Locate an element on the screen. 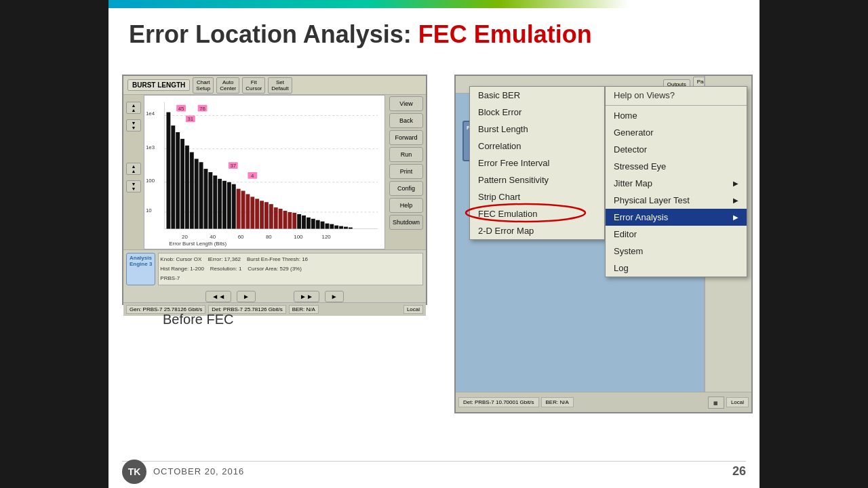 This screenshot has height=488, width=868. ber-status: BER: N/A is located at coordinates (304, 309).